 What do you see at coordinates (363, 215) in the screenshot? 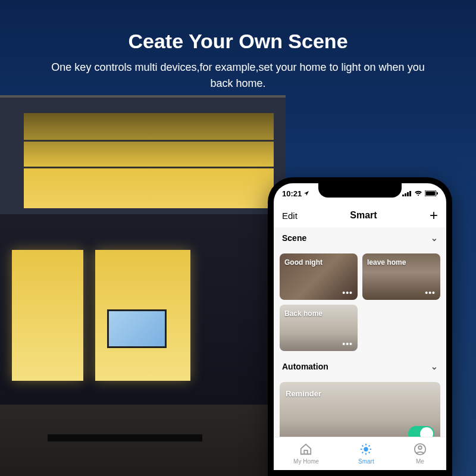
I see `page-title: Smart` at bounding box center [363, 215].